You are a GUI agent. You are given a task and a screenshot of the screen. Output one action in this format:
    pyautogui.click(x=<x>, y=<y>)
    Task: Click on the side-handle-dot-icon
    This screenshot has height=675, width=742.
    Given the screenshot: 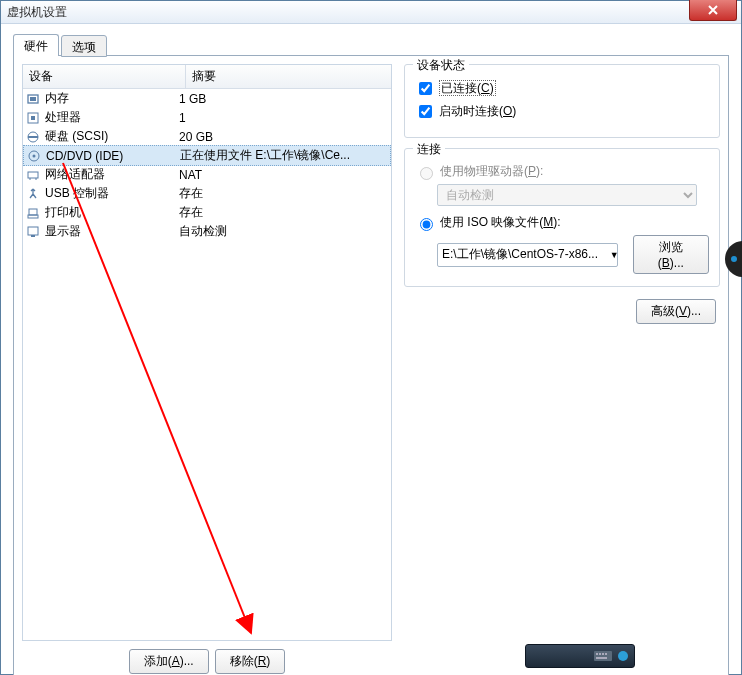 What is the action you would take?
    pyautogui.click(x=734, y=259)
    